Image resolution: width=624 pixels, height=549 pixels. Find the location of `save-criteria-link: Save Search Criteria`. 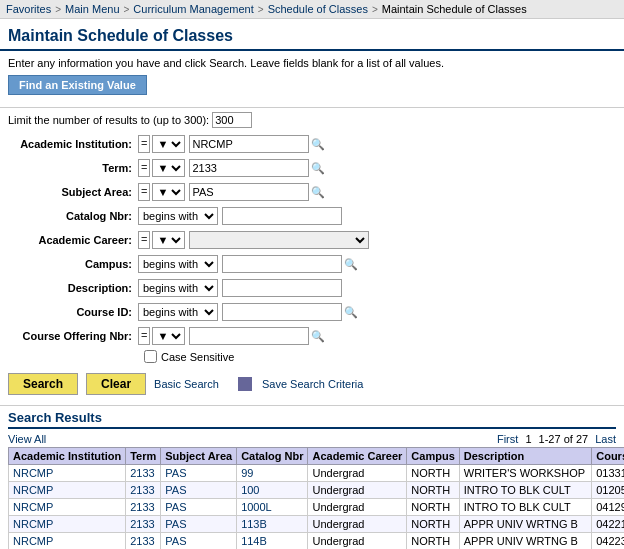

save-criteria-link: Save Search Criteria is located at coordinates (313, 384).